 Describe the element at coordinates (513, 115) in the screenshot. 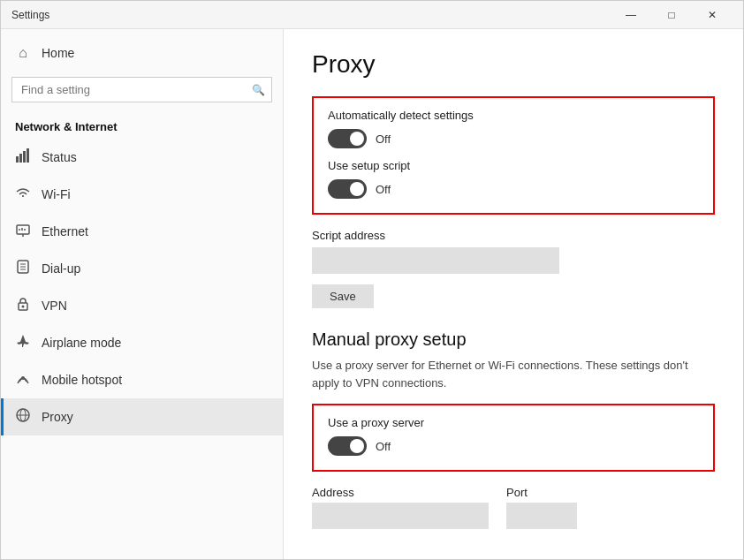

I see `auto-detect-label: Automatically detect settings` at that location.